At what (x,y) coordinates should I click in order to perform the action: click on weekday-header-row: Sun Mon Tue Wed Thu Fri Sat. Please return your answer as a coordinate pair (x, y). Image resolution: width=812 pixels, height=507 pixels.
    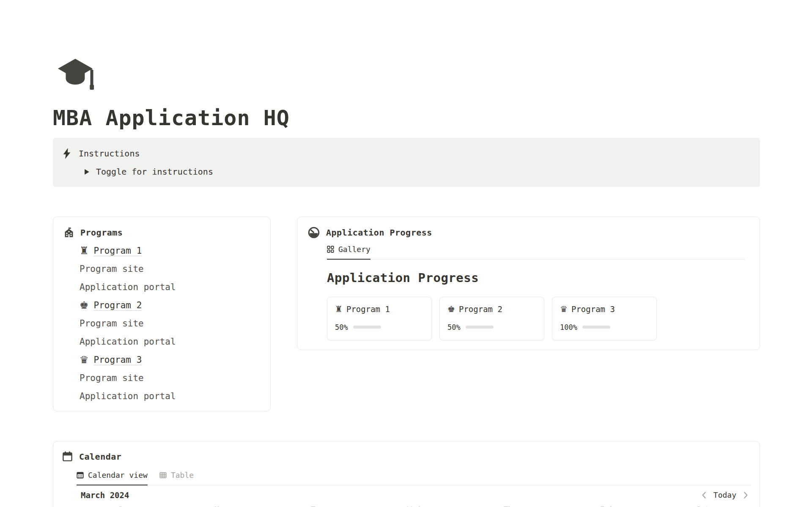
    Looking at the image, I should click on (414, 506).